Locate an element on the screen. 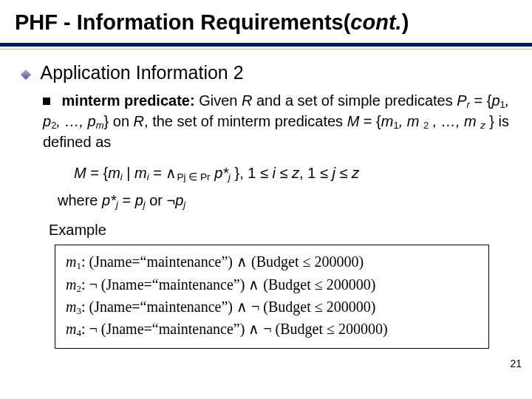 The image size is (532, 399). title-main: PHF - Information Requirements( is located at coordinates (183, 22).